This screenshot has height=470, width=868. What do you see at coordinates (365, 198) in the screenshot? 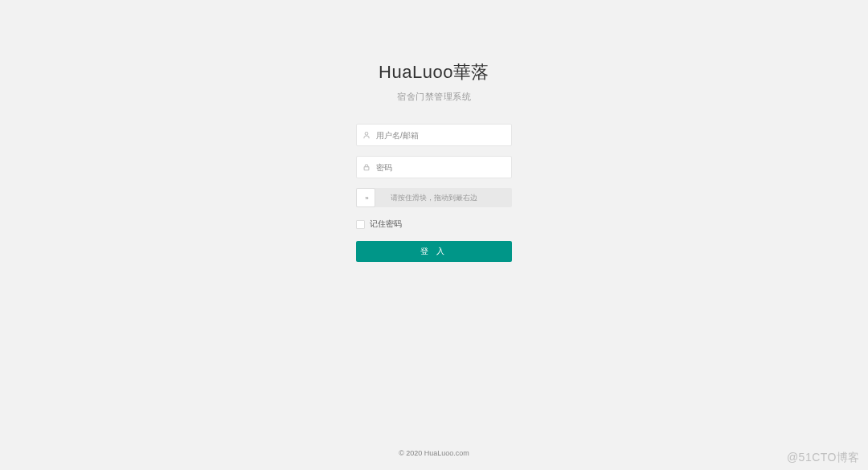
I see `chevron-right-icon: »` at bounding box center [365, 198].